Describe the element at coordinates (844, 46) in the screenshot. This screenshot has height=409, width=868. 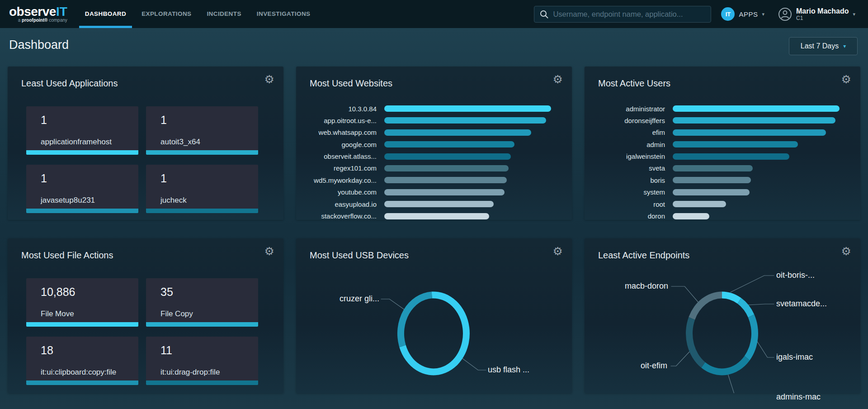
I see `chevron-down-icon: ▾` at that location.